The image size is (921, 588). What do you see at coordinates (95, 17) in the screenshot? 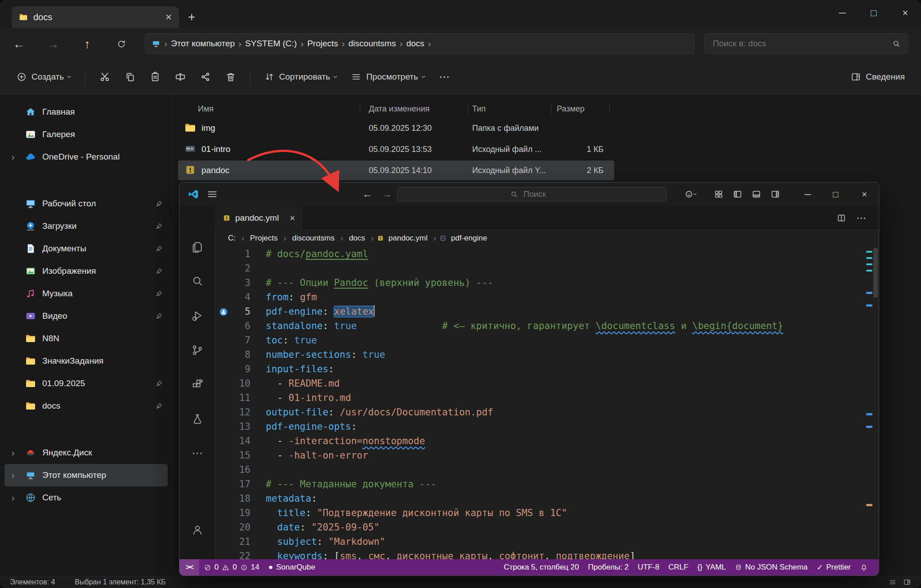
I see `explorer-tab: docs ×` at bounding box center [95, 17].